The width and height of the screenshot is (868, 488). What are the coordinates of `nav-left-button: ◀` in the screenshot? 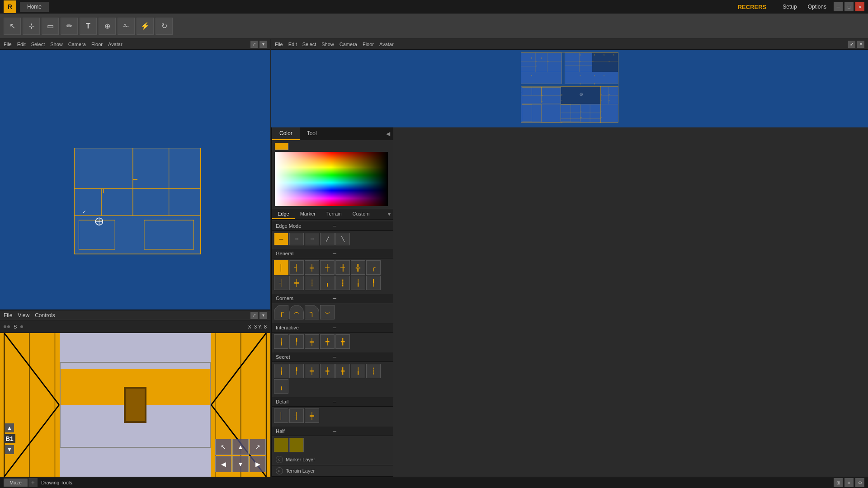 It's located at (223, 464).